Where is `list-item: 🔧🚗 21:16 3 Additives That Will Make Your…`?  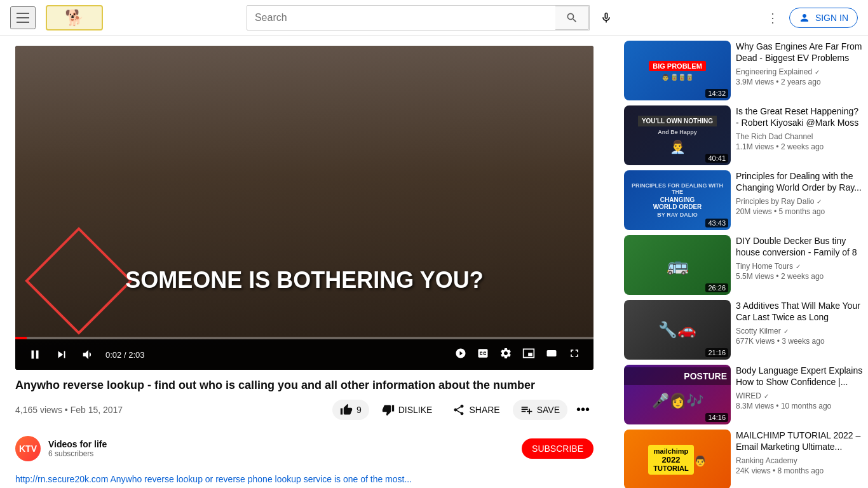 list-item: 🔧🚗 21:16 3 Additives That Will Make Your… is located at coordinates (743, 330).